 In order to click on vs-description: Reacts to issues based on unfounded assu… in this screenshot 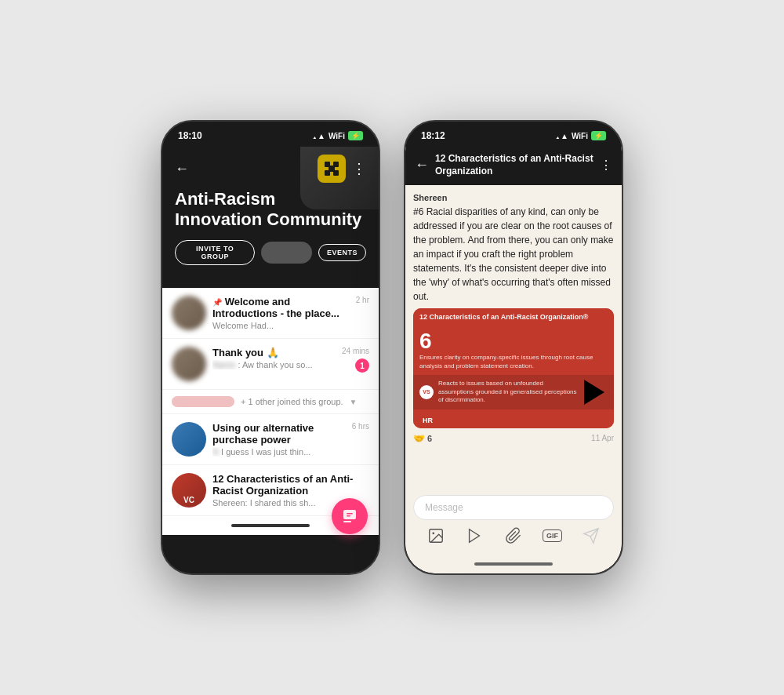, I will do `click(509, 392)`.